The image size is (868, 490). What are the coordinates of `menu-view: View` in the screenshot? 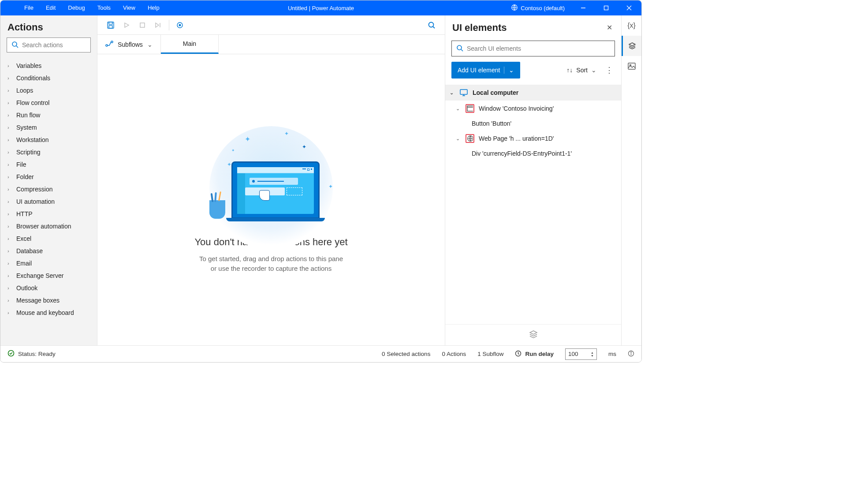 It's located at (129, 8).